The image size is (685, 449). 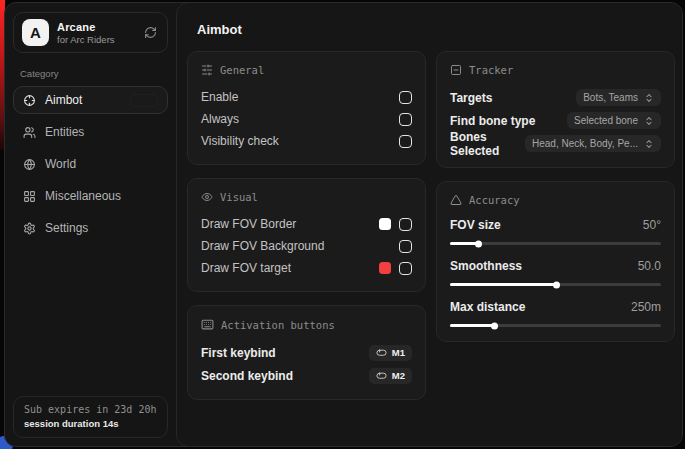 What do you see at coordinates (238, 353) in the screenshot?
I see `setting-label: First keybind` at bounding box center [238, 353].